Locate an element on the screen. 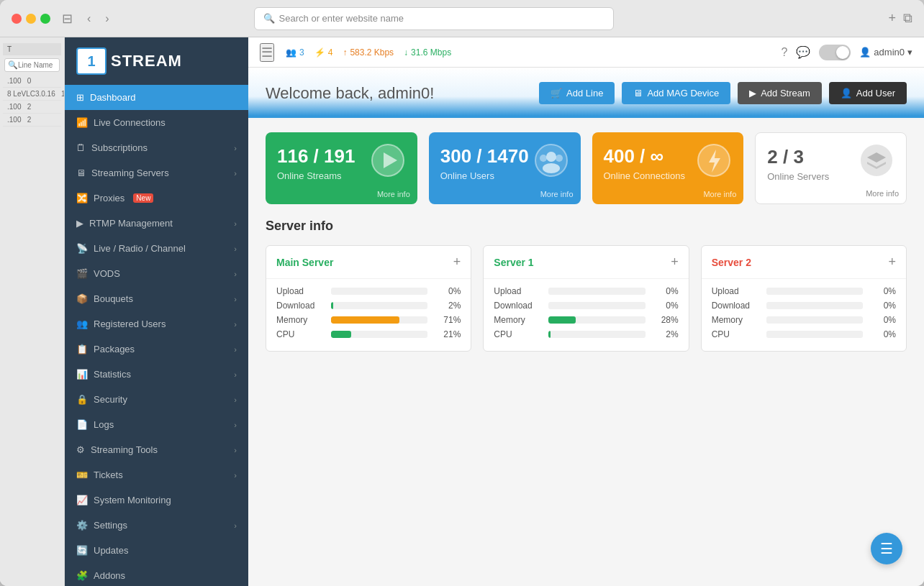 The width and height of the screenshot is (924, 586). main-server-add-button: + is located at coordinates (458, 262).